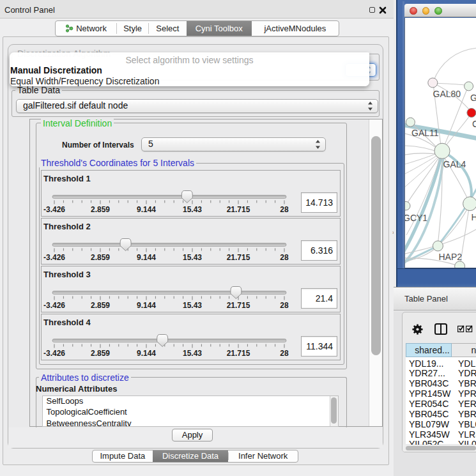 The image size is (476, 476). Describe the element at coordinates (447, 94) in the screenshot. I see `svg-text: GAL80` at that location.